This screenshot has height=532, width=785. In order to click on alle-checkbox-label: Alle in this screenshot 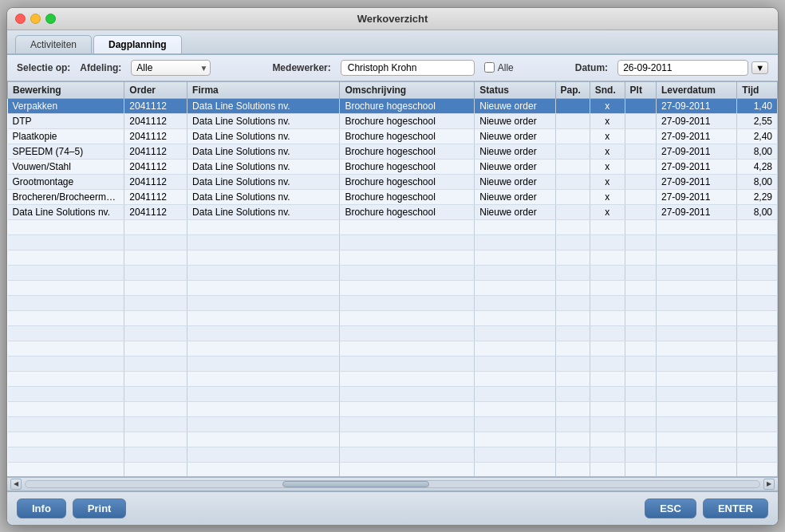, I will do `click(499, 68)`.